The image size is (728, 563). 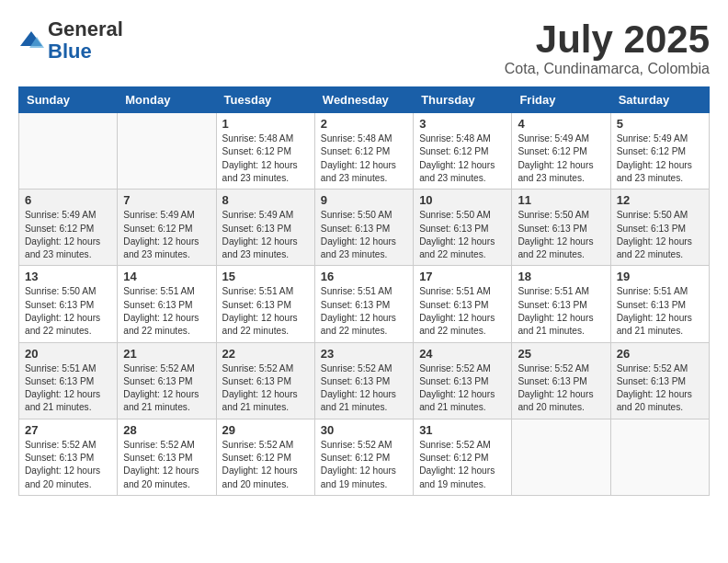 I want to click on calendar-cell: 6Sunrise: 5:49 AM Sunset: 6:12 PM Daylig…, so click(x=68, y=228).